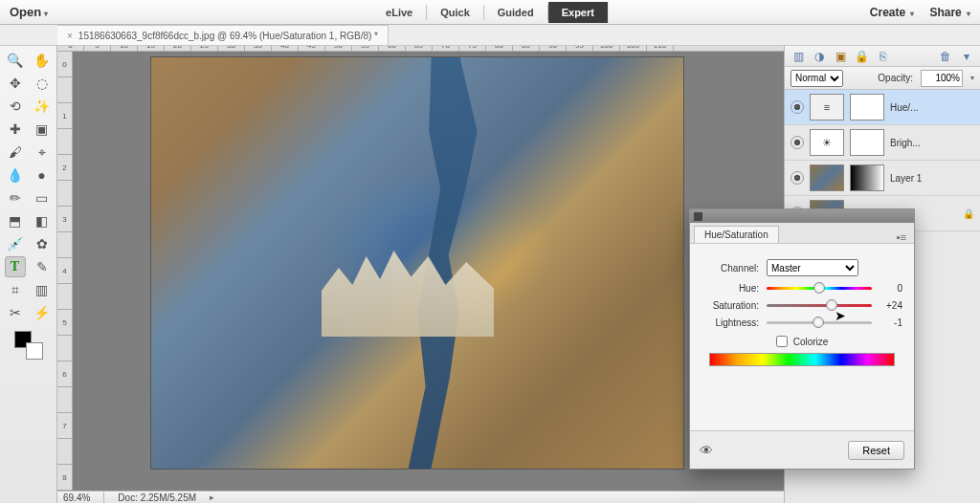  I want to click on layer-name: Layer 1, so click(905, 178).